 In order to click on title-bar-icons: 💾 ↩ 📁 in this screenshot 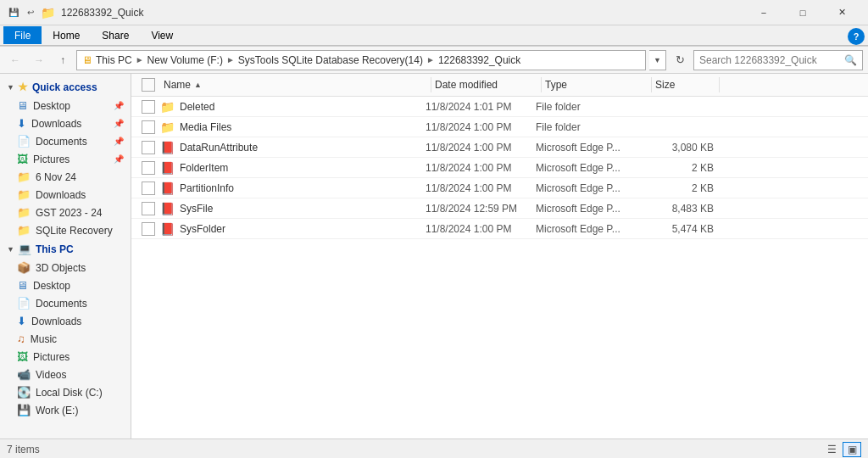, I will do `click(31, 13)`.